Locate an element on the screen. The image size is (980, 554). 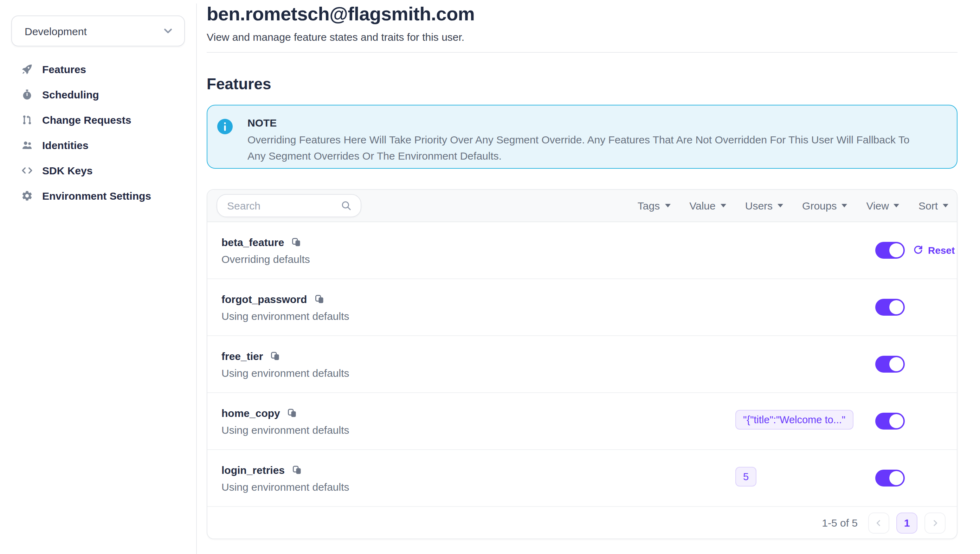
magnifier-icon is located at coordinates (346, 205).